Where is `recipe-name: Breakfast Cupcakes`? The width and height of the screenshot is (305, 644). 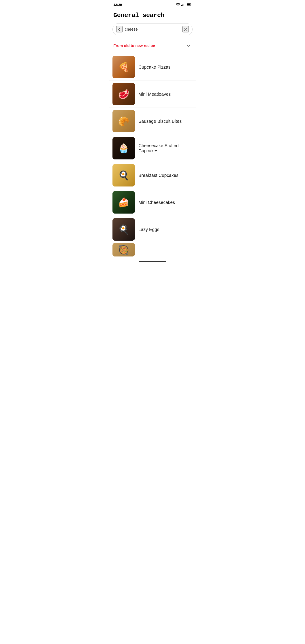
recipe-name: Breakfast Cupcakes is located at coordinates (166, 176).